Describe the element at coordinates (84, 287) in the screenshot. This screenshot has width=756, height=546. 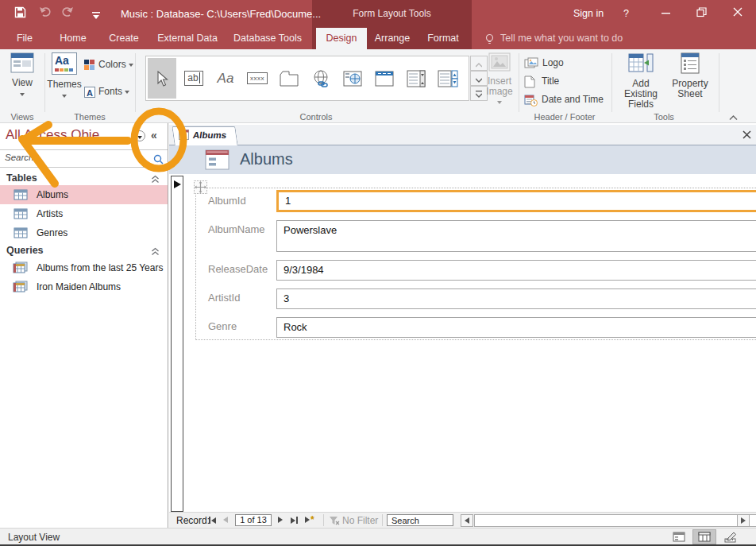
I see `nav-item-query-iron-maiden-albums: Iron Maiden Albums` at that location.